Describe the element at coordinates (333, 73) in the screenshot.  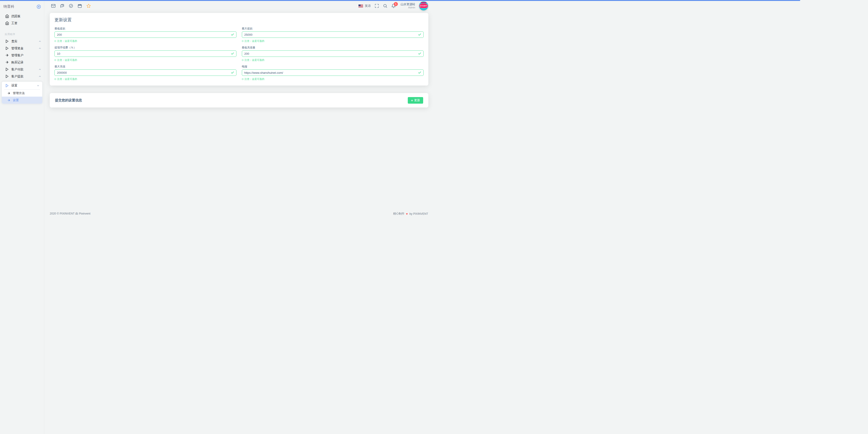
I see `telegram-input` at that location.